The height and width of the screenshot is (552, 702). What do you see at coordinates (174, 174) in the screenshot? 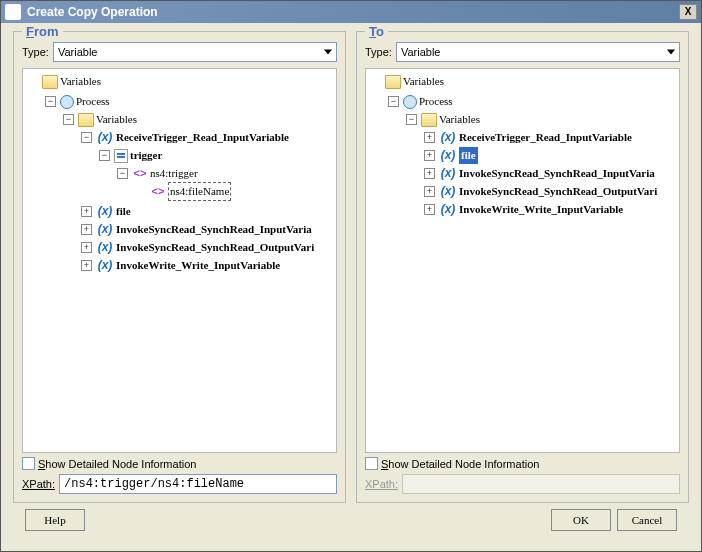
I see `tree-node-elem: ns4:trigger` at bounding box center [174, 174].